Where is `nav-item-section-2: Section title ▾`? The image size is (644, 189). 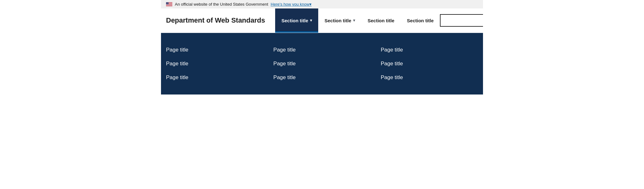
nav-item-section-2: Section title ▾ is located at coordinates (340, 21).